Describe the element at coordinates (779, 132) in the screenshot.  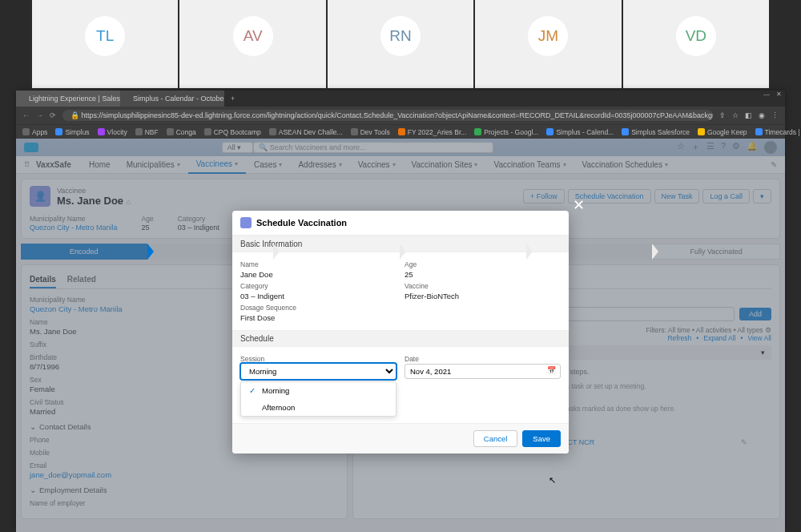
I see `bookmark: Timecards | Salesf...` at that location.